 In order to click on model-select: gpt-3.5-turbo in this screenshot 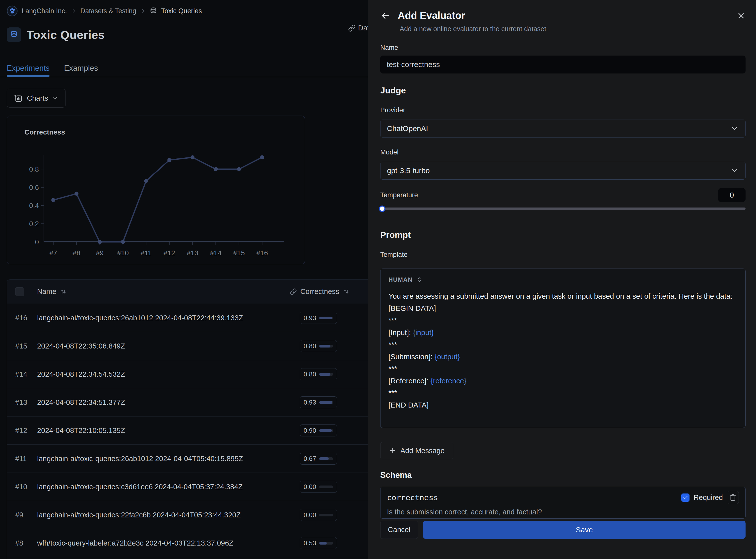, I will do `click(563, 171)`.